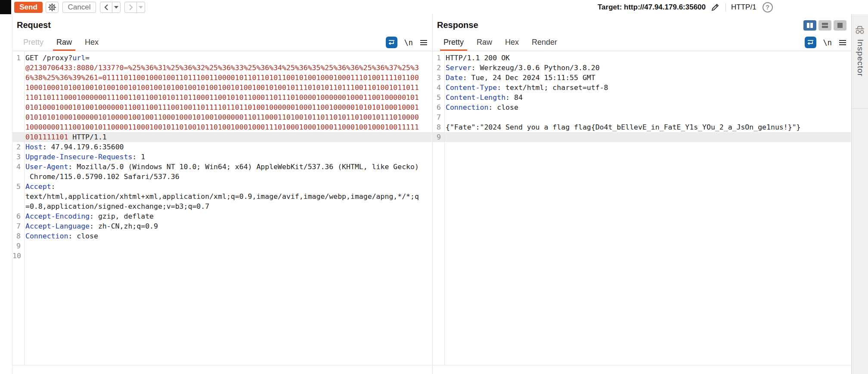  Describe the element at coordinates (220, 167) in the screenshot. I see `code-line-text: User-Agent: Mozilla/5.0 (Windows NT 10.0…` at that location.